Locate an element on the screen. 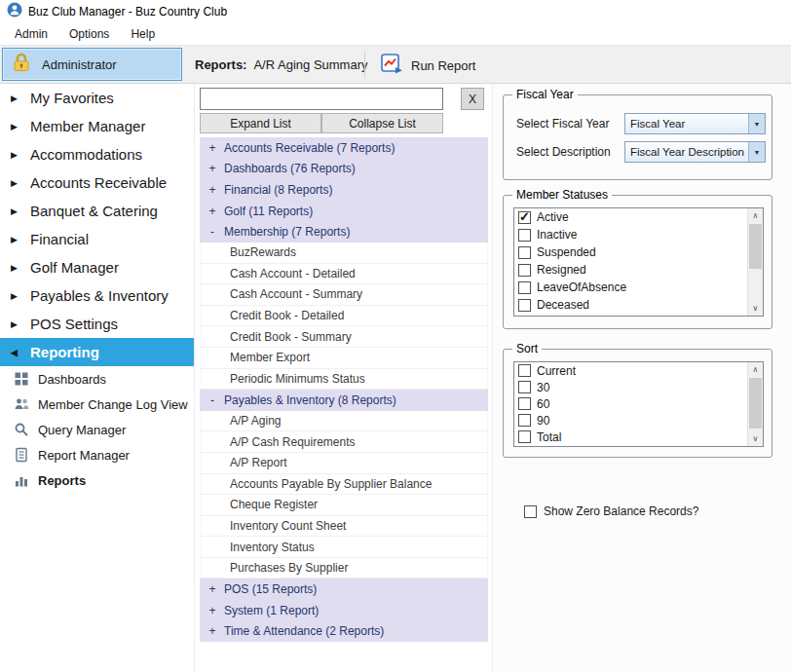 This screenshot has height=672, width=791. sidebar-item-banquet-catering: Banquet & Catering is located at coordinates (97, 210).